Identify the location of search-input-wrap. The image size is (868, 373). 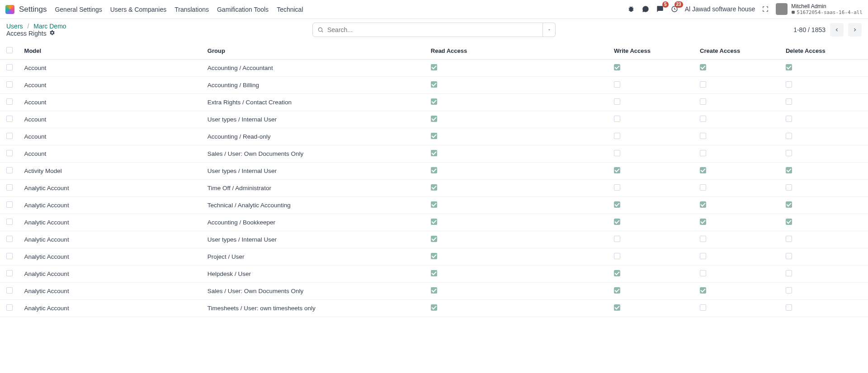
(428, 30).